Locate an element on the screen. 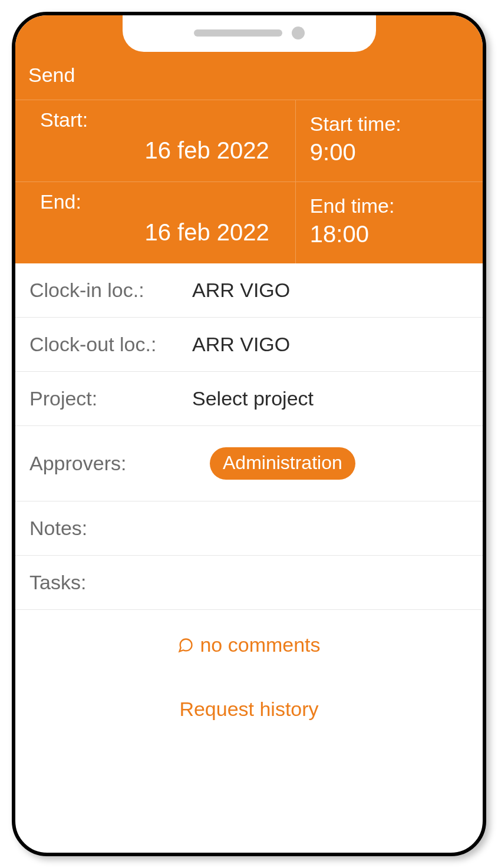 The height and width of the screenshot is (868, 498). start-time-label: Start time: is located at coordinates (389, 124).